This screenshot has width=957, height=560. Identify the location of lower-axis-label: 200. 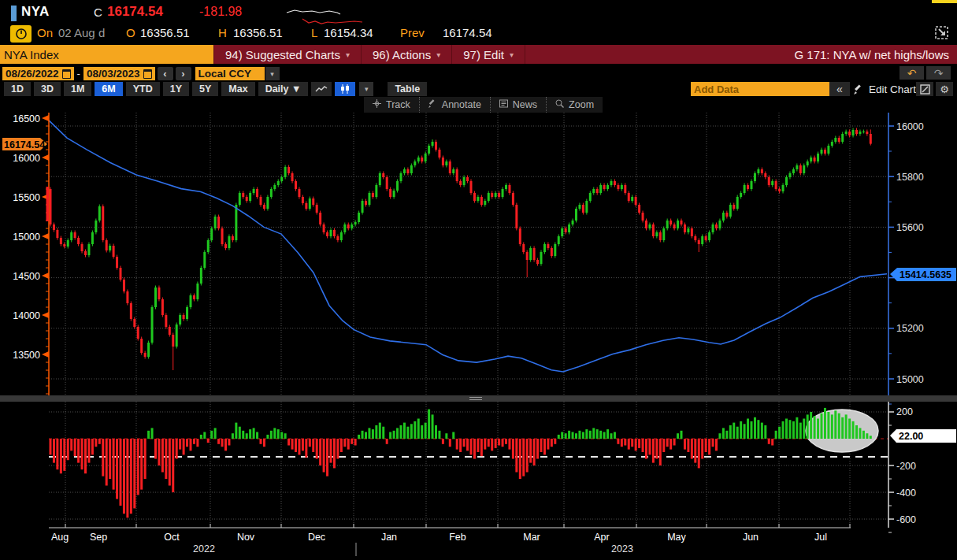
(904, 412).